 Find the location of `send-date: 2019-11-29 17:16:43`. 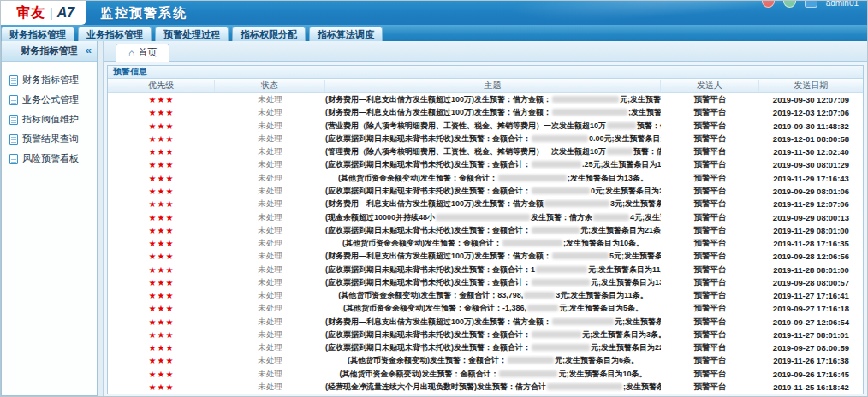

send-date: 2019-11-29 17:16:43 is located at coordinates (812, 178).